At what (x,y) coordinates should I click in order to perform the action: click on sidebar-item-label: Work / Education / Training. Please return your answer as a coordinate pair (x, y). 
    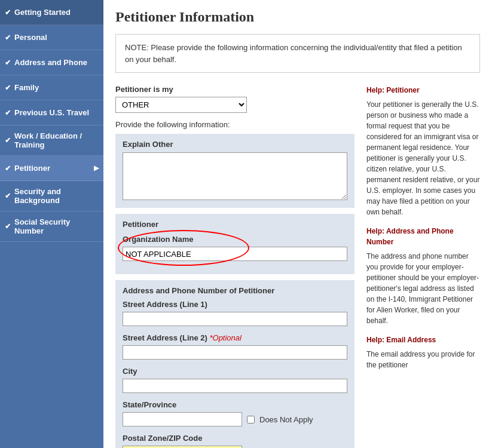
    Looking at the image, I should click on (56, 140).